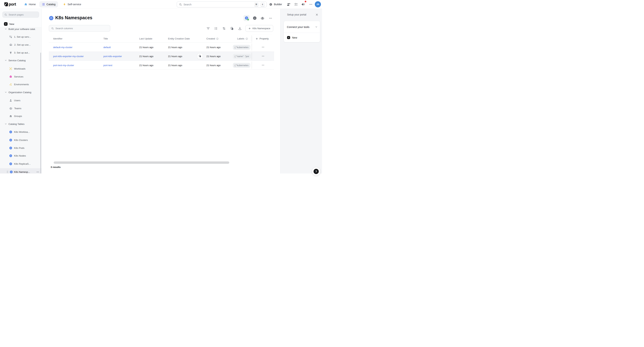 This screenshot has height=347, width=644. I want to click on sidebar-new-button: New, so click(21, 24).